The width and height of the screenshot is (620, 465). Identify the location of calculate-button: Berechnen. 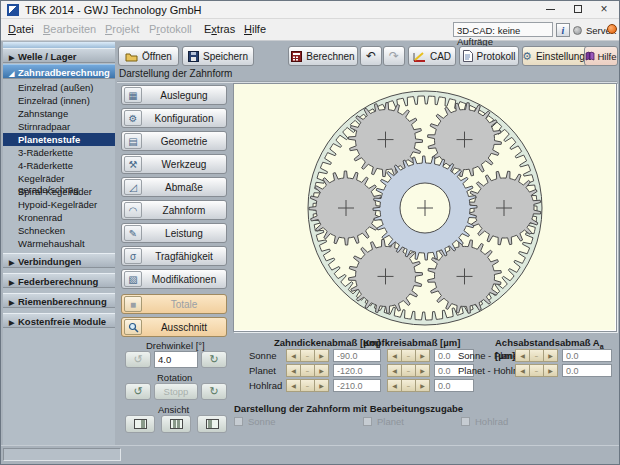
(323, 56).